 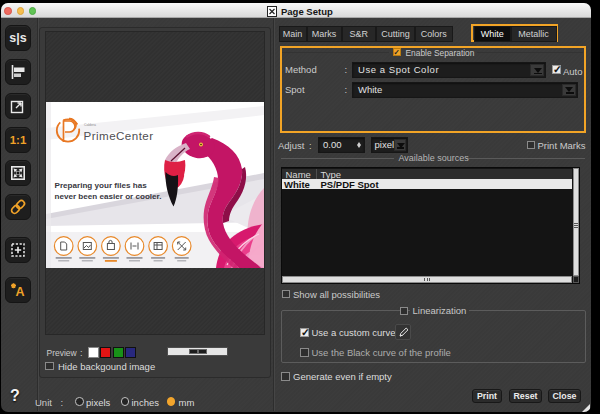 What do you see at coordinates (118, 136) in the screenshot?
I see `svg-text: PrimeCenter` at bounding box center [118, 136].